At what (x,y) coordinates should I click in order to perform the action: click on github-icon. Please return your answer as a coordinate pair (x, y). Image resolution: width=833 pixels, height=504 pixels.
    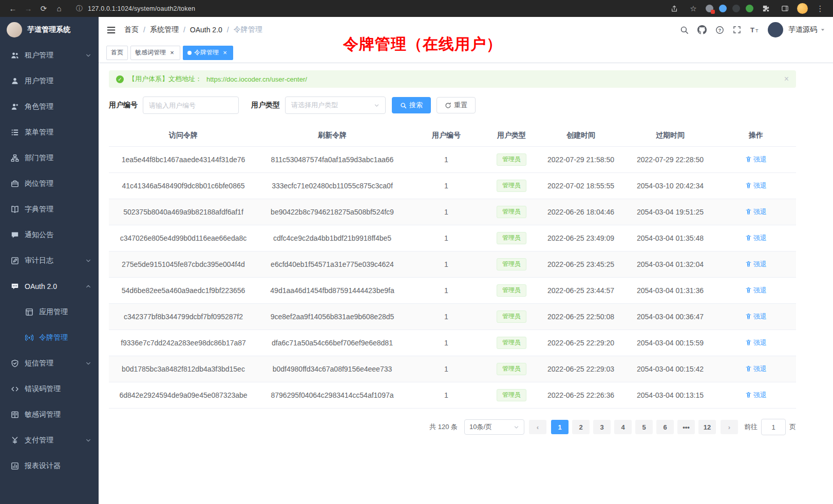
    Looking at the image, I should click on (702, 30).